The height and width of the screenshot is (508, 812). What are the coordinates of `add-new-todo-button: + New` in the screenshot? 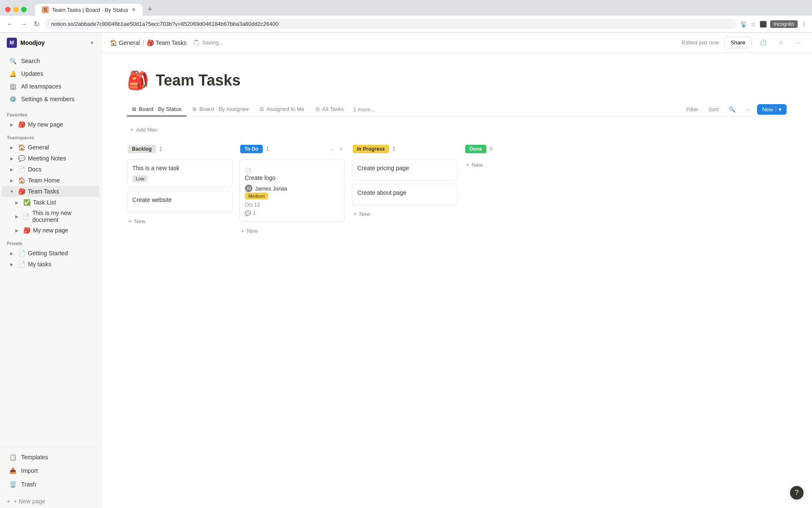 It's located at (292, 231).